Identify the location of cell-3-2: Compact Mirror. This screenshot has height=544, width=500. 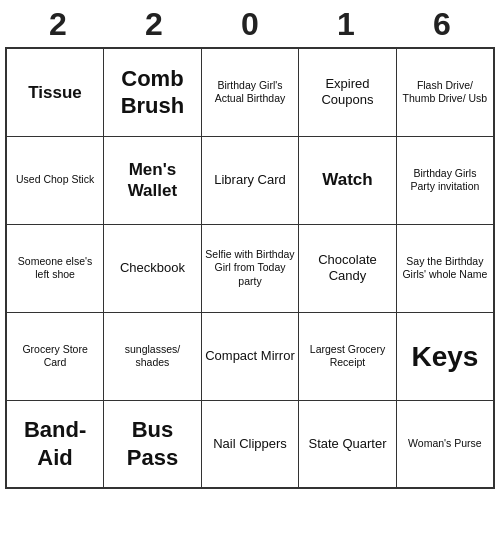
(250, 356).